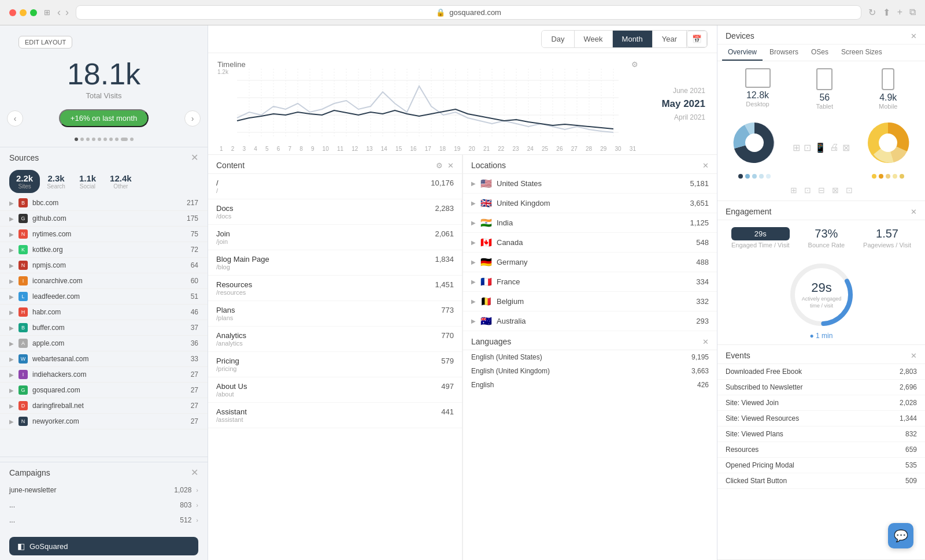 This screenshot has width=925, height=560. Describe the element at coordinates (104, 203) in the screenshot. I see `source-item: ▶ B bbc.com 217` at that location.